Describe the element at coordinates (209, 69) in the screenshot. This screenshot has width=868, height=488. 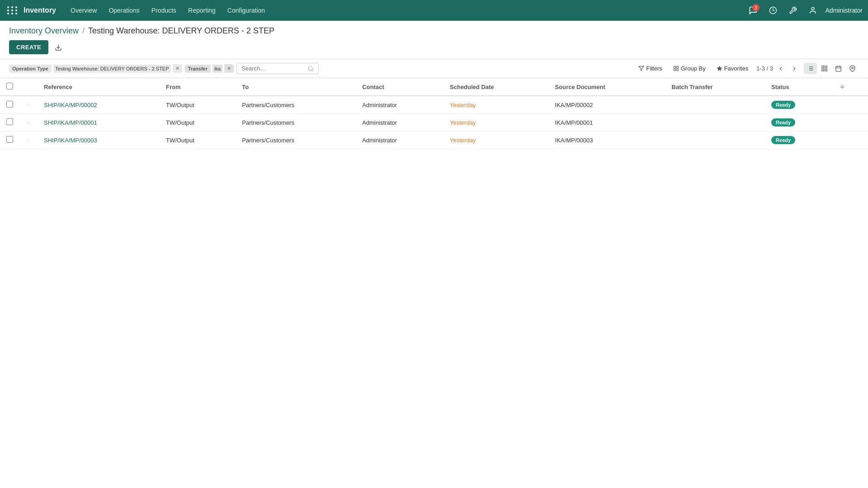
I see `transfer-filter: Transfer ika ✕` at that location.